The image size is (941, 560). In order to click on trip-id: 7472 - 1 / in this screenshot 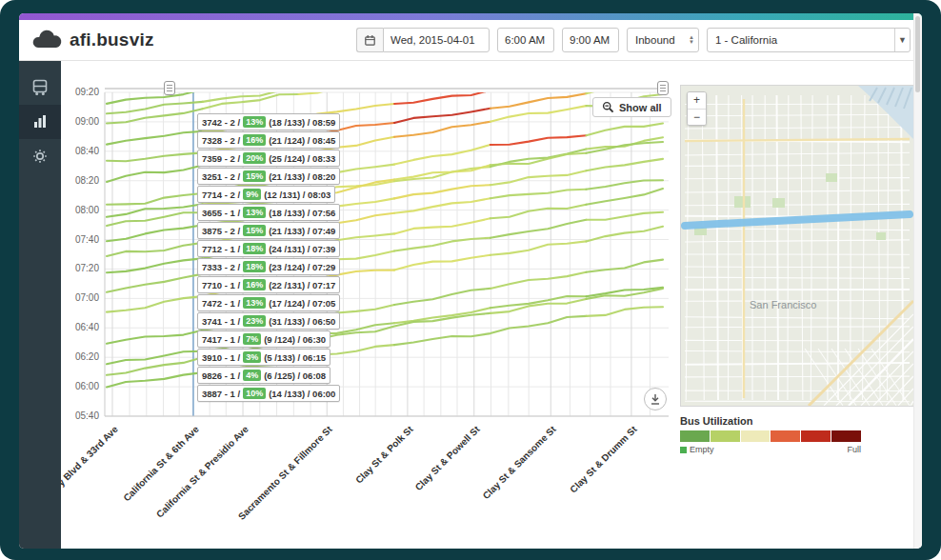, I will do `click(221, 303)`.